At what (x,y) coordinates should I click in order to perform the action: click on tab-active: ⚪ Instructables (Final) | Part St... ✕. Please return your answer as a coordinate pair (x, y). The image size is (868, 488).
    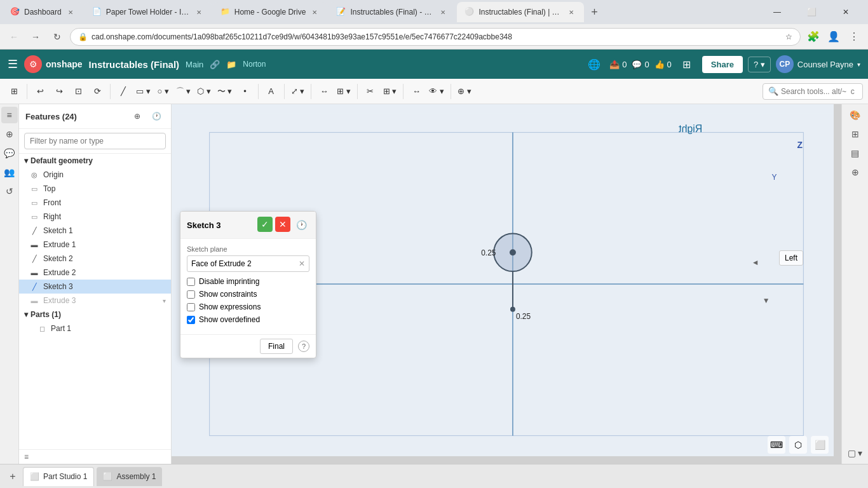
    Looking at the image, I should click on (520, 12).